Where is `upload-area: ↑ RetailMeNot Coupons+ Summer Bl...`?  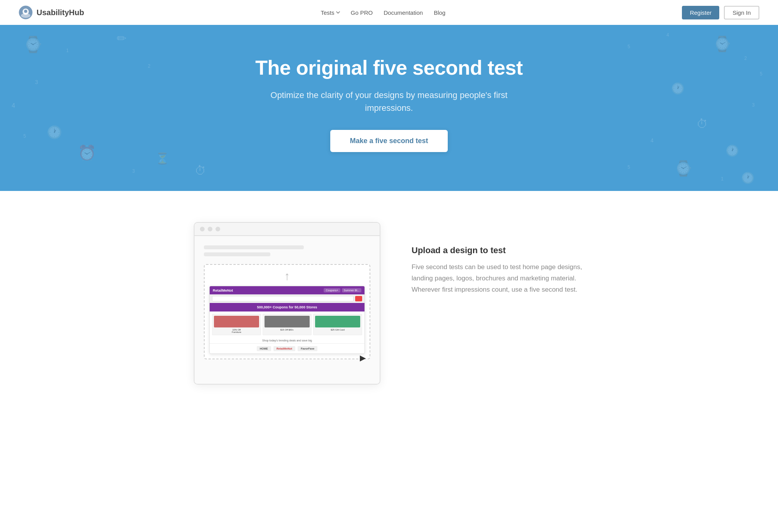 upload-area: ↑ RetailMeNot Coupons+ Summer Bl... is located at coordinates (287, 312).